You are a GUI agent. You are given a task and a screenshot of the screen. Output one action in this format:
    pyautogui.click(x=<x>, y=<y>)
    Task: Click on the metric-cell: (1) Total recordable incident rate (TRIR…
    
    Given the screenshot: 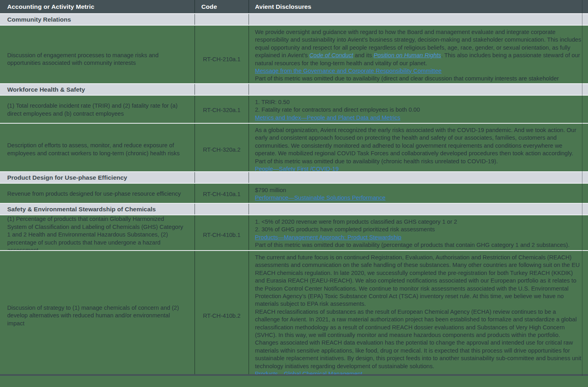 What is the action you would take?
    pyautogui.click(x=97, y=110)
    